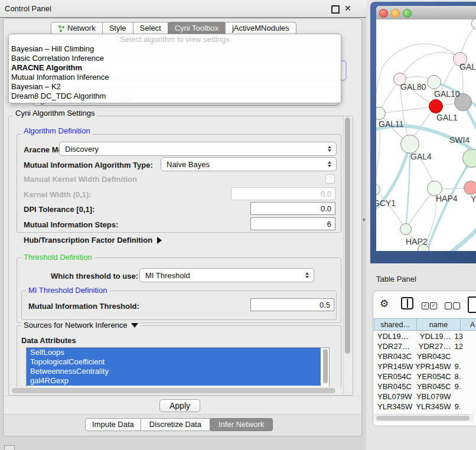 The height and width of the screenshot is (450, 476). What do you see at coordinates (425, 377) in the screenshot?
I see `table-row: YER054CYER054C8.` at bounding box center [425, 377].